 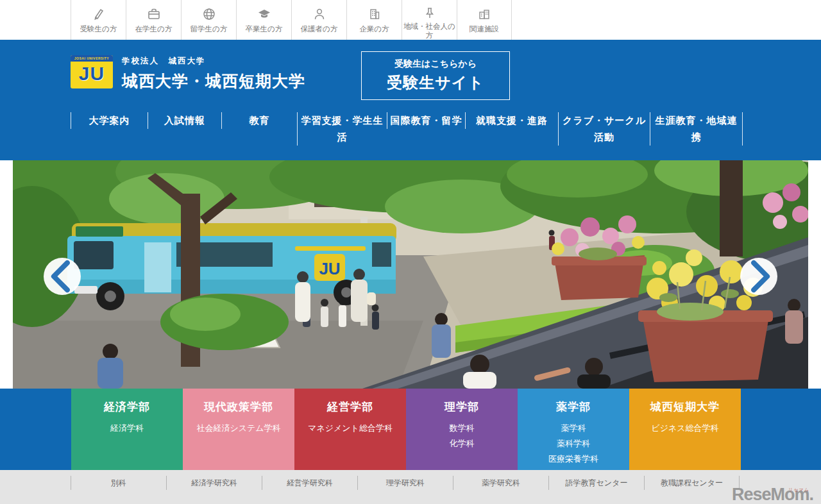 What do you see at coordinates (92, 74) in the screenshot?
I see `logo-ju-monogram: JU` at bounding box center [92, 74].